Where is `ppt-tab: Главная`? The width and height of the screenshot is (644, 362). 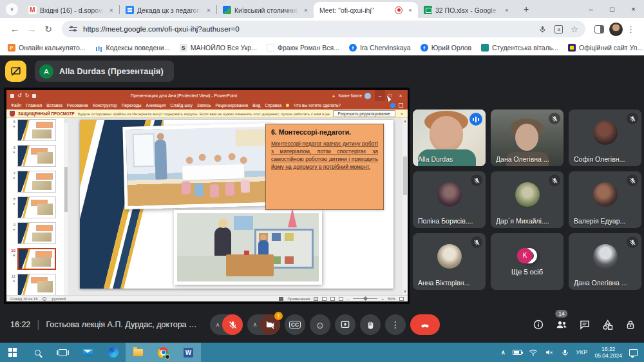
ppt-tab: Главная is located at coordinates (33, 106).